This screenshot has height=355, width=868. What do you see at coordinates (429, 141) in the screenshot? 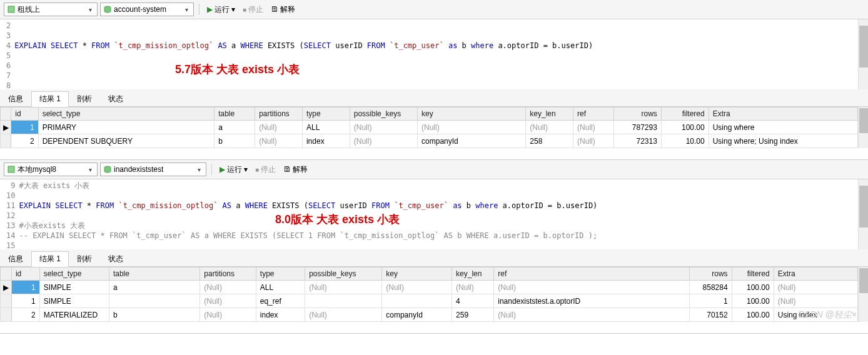
I see `table-row: 2DEPENDENT SUBQUERYb(Null)index(Null)com…` at bounding box center [429, 141].